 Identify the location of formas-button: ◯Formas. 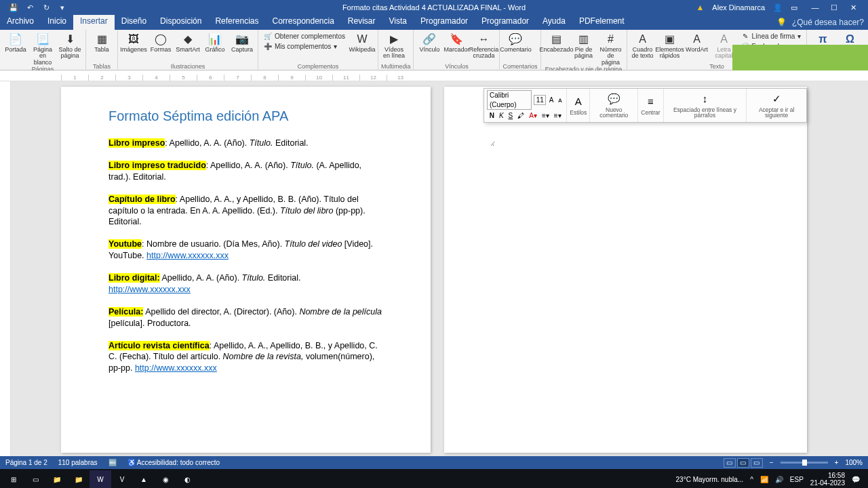
(161, 42).